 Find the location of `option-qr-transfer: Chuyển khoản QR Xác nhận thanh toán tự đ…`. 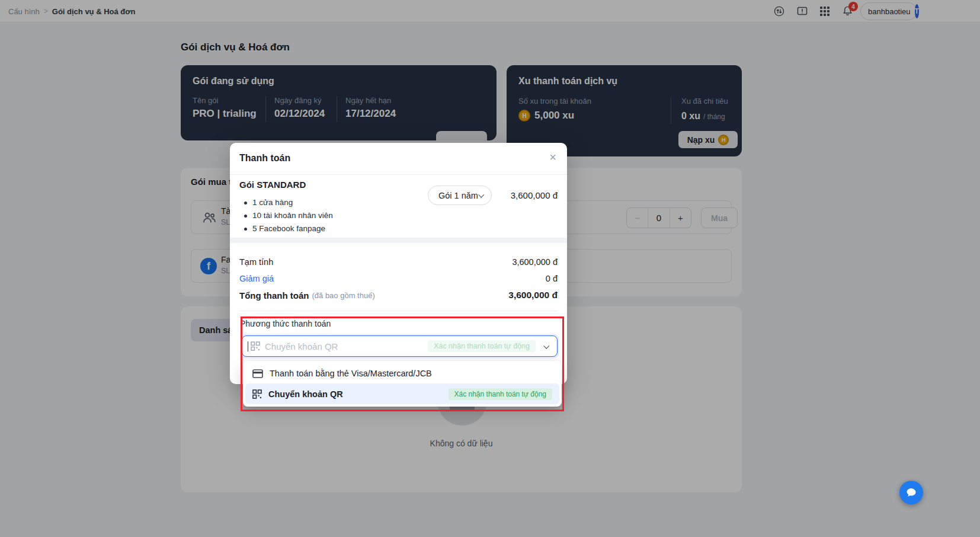

option-qr-transfer: Chuyển khoản QR Xác nhận thanh toán tự đ… is located at coordinates (402, 394).